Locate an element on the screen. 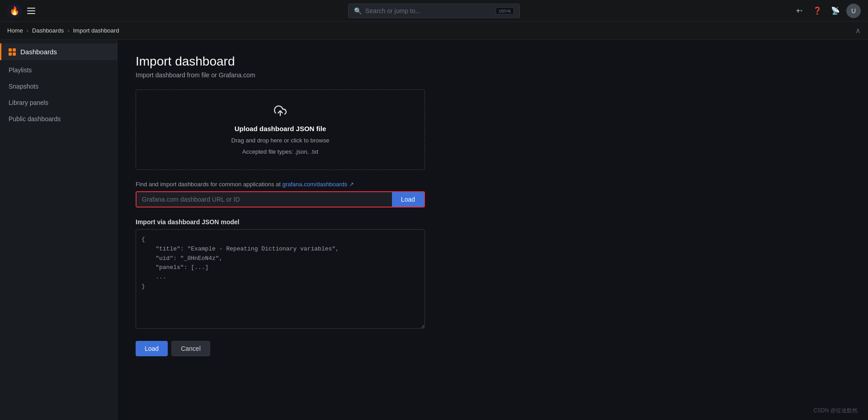  upload-desc-2: Accepted file types: .json, .txt is located at coordinates (280, 152).